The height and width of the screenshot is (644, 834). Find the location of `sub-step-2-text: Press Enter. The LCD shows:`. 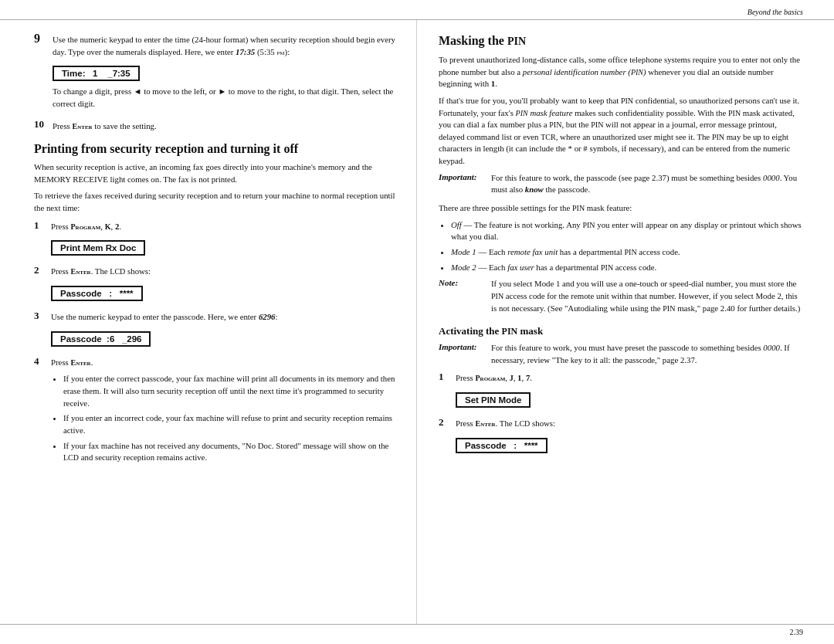

sub-step-2-text: Press Enter. The LCD shows: is located at coordinates (225, 272).